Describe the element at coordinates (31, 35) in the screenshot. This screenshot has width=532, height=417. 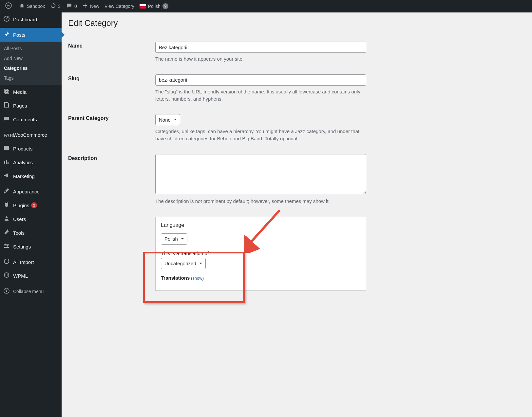
I see `sidebar-item-posts: Posts` at that location.